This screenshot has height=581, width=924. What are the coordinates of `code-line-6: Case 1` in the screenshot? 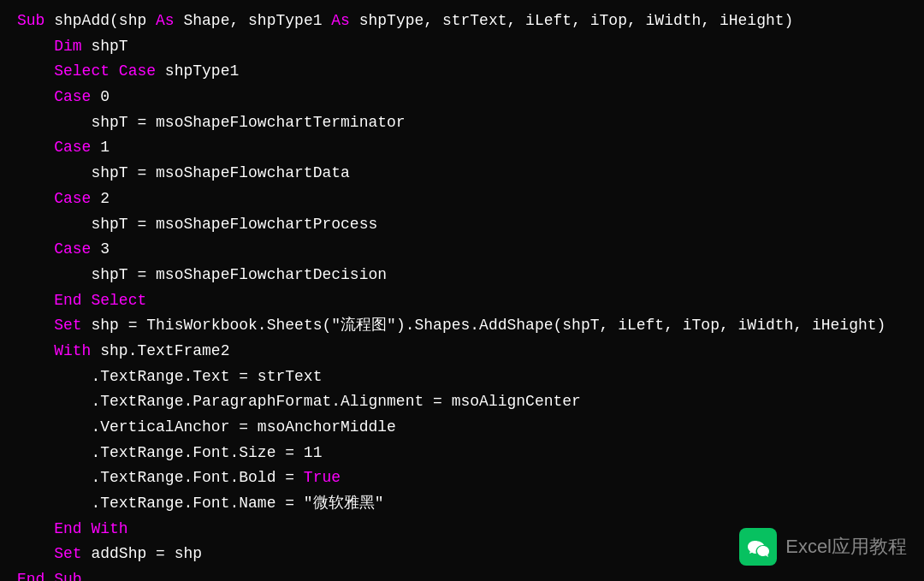 It's located at (462, 148).